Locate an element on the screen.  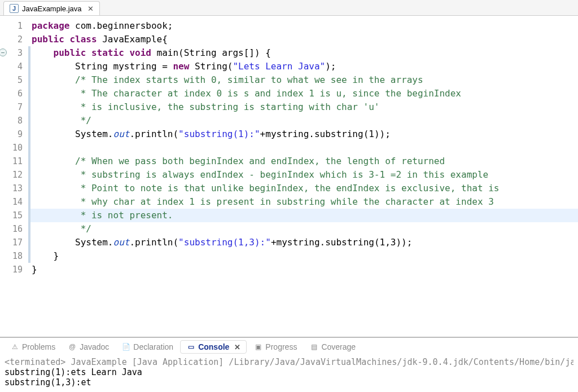
view-tab-label: Progress is located at coordinates (281, 347).